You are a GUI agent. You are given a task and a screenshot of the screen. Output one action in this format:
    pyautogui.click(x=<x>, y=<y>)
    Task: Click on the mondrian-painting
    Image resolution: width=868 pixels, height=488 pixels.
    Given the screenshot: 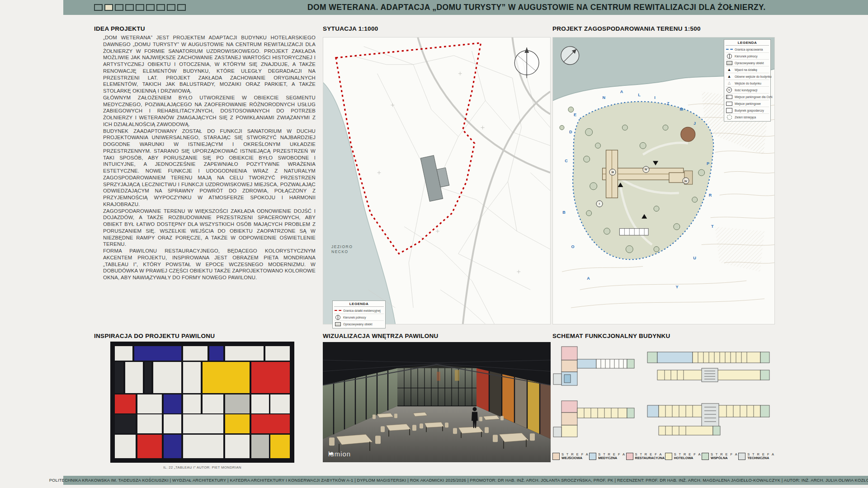 What is the action you would take?
    pyautogui.click(x=203, y=402)
    